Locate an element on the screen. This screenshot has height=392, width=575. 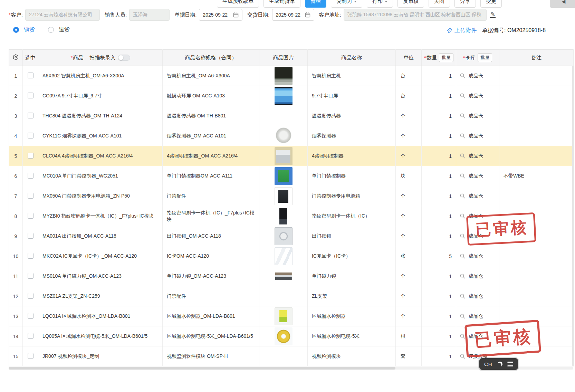
product-cell: MYZBI0 指纹密码刷卡一体机（IC）_F7plus+IC模块 is located at coordinates (100, 216).